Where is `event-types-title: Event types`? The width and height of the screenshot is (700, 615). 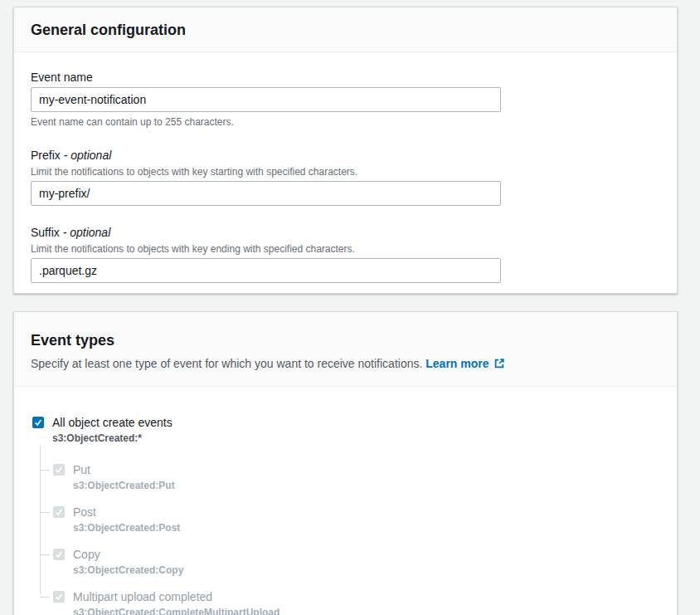
event-types-title: Event types is located at coordinates (345, 340).